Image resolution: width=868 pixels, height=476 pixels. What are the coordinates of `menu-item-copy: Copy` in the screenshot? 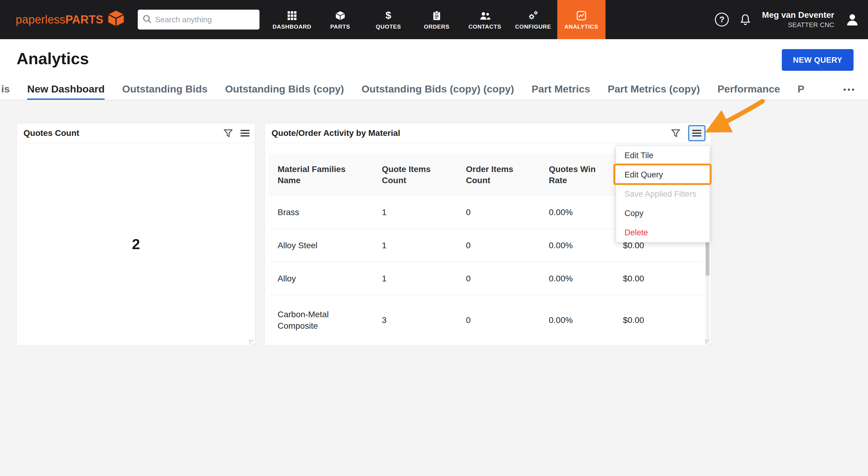 It's located at (663, 214).